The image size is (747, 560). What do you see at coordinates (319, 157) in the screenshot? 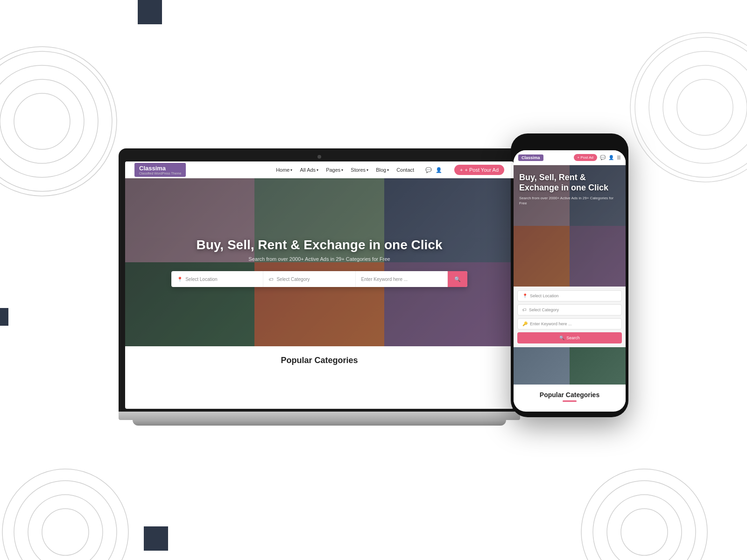
I see `laptop-camera` at bounding box center [319, 157].